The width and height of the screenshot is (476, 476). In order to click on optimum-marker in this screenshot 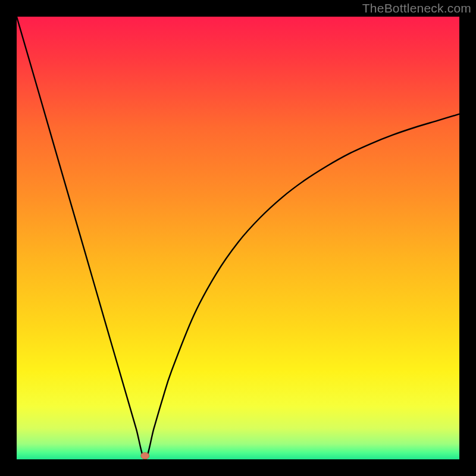, I will do `click(145, 456)`.